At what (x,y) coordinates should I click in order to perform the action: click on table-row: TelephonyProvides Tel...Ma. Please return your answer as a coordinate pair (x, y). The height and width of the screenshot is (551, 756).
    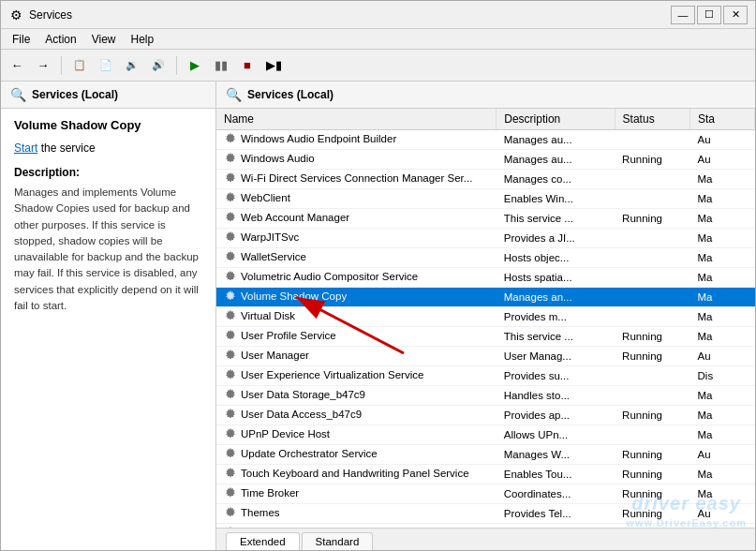
    Looking at the image, I should click on (485, 527).